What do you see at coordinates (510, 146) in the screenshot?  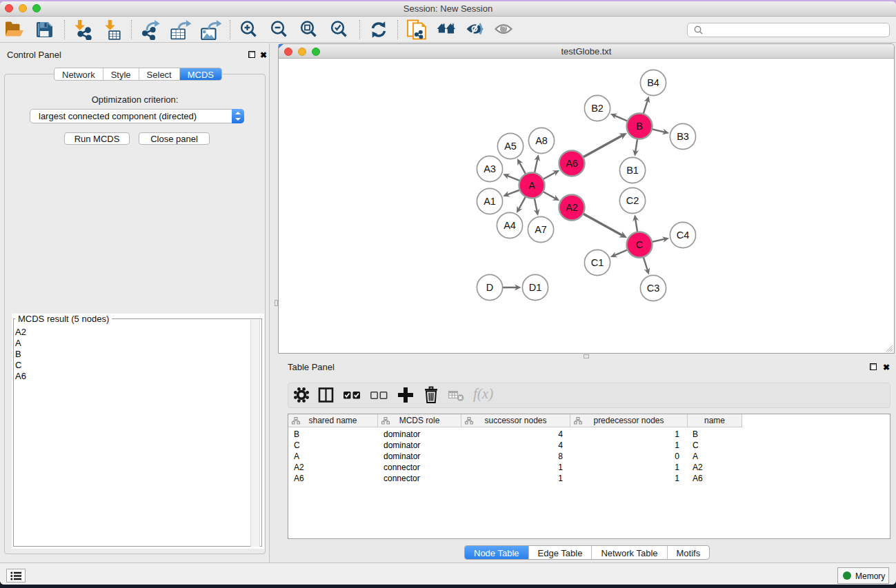 I see `svg-text: A5` at bounding box center [510, 146].